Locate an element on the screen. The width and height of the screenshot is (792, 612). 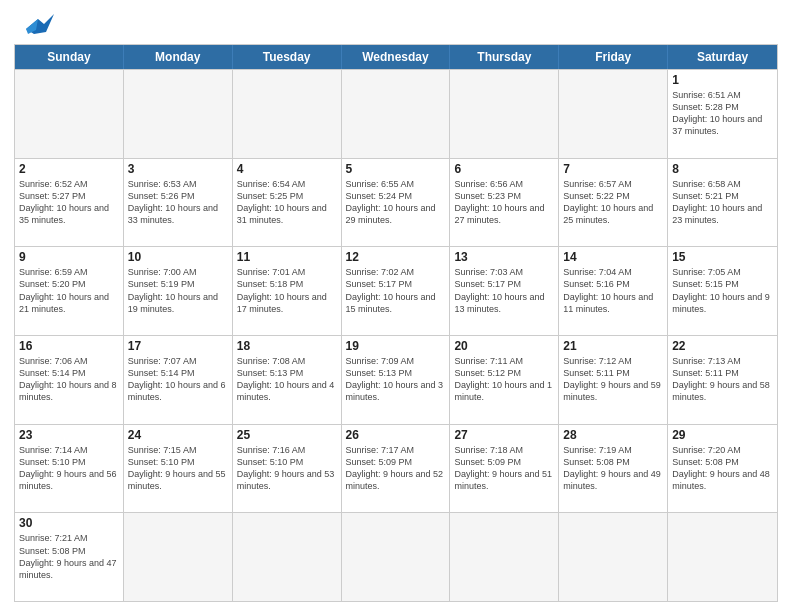
calendar-cell: 29Sunrise: 7:20 AM Sunset: 5:08 PM Dayli… is located at coordinates (722, 469).